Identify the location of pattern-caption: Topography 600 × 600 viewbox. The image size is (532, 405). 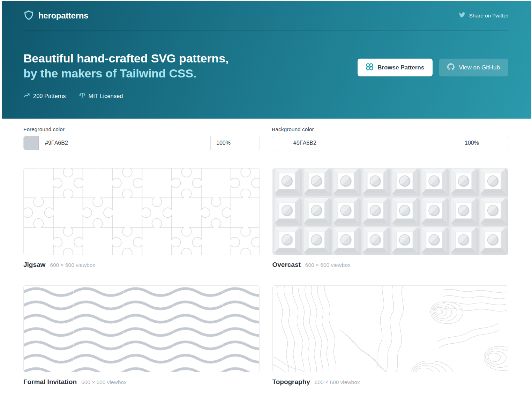
(391, 382).